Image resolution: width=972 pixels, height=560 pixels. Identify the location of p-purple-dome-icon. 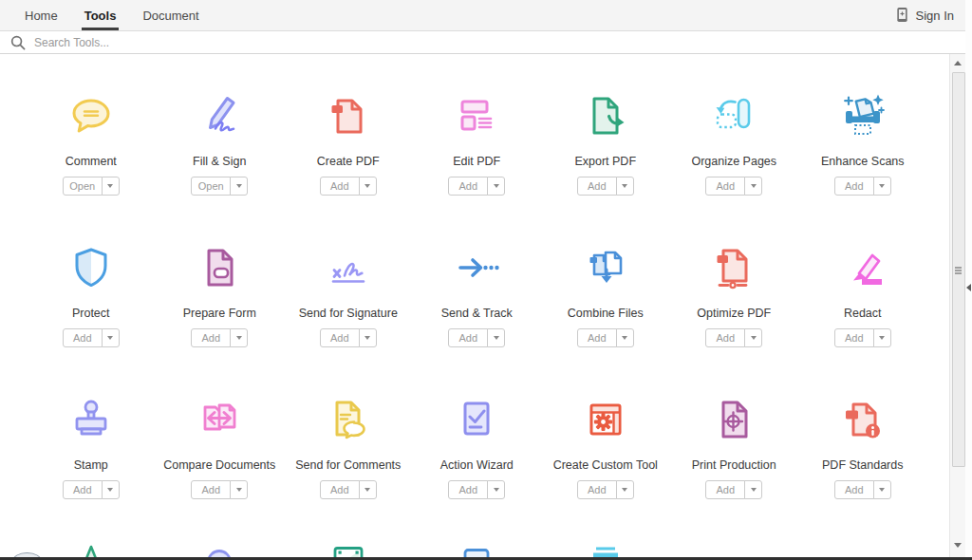
(219, 551).